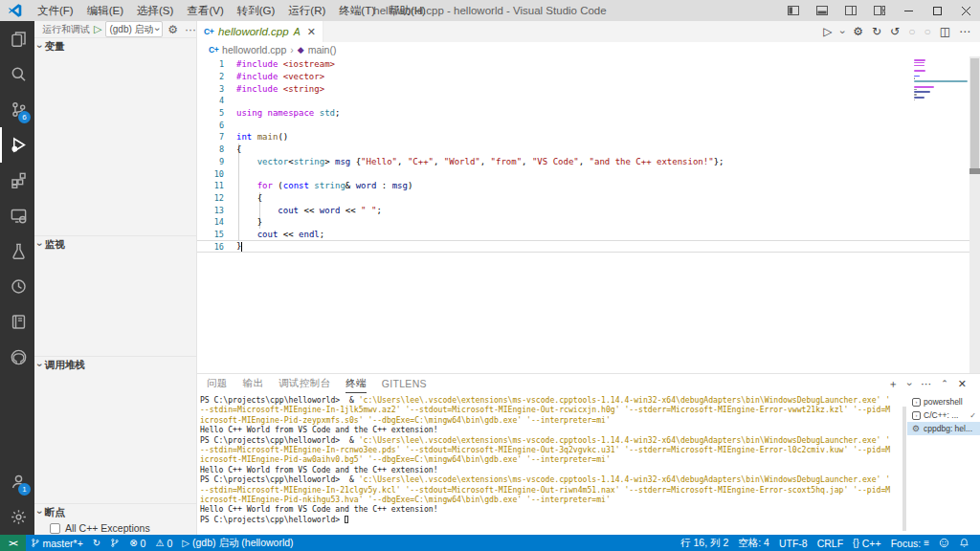 Image resolution: width=980 pixels, height=551 pixels. I want to click on terminal-dropdown-icon: ›, so click(909, 384).